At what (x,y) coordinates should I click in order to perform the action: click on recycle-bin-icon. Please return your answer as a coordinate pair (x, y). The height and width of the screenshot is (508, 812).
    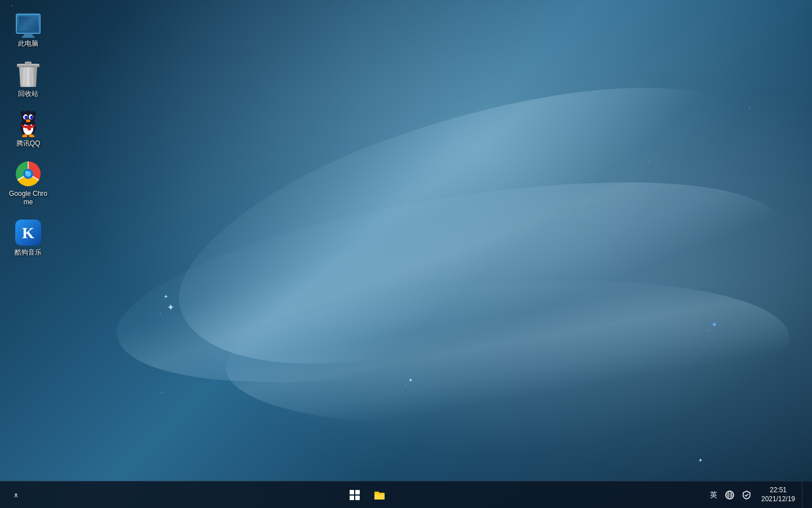
    Looking at the image, I should click on (28, 74).